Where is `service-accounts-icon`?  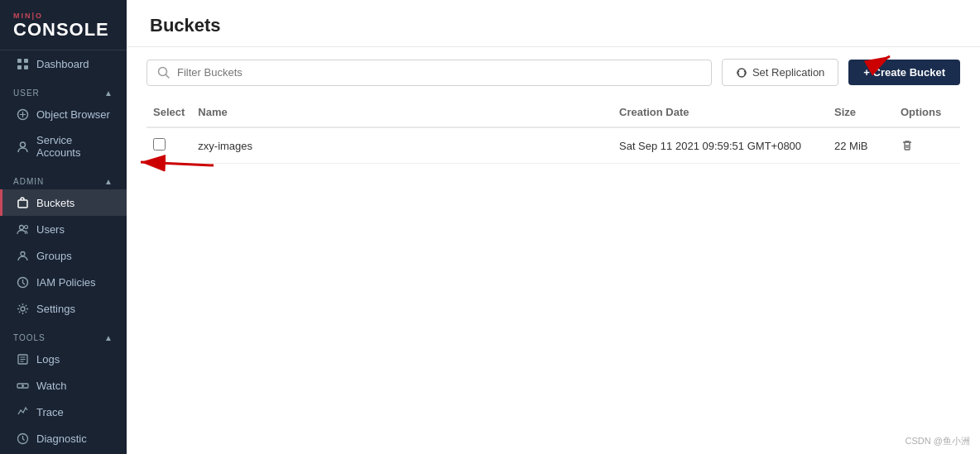
service-accounts-icon is located at coordinates (22, 146).